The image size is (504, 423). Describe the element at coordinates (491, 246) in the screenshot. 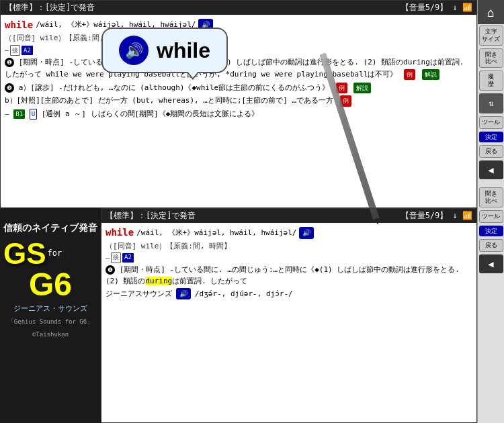

I see `sidebar-btn-back2: 戻る` at that location.